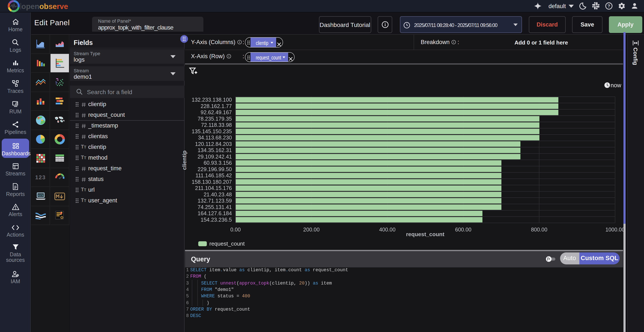  I want to click on svg-text: now, so click(616, 85).